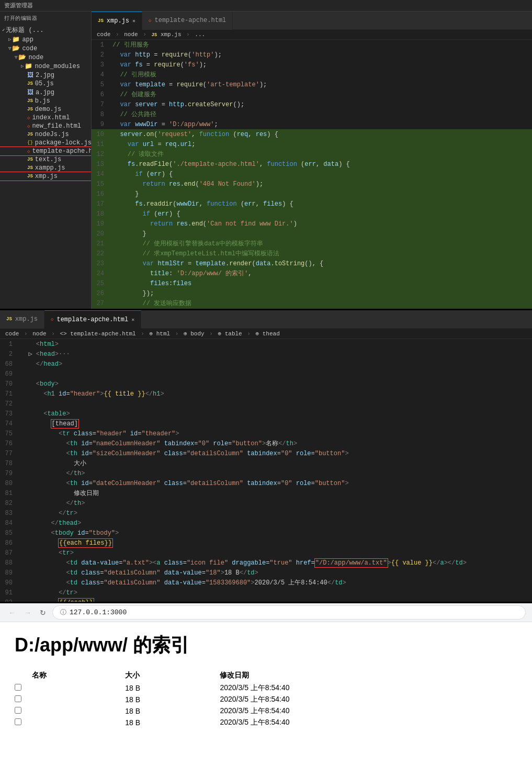  What do you see at coordinates (22, 319) in the screenshot?
I see `tab-xmpjs-2: JS xmp.js` at bounding box center [22, 319].